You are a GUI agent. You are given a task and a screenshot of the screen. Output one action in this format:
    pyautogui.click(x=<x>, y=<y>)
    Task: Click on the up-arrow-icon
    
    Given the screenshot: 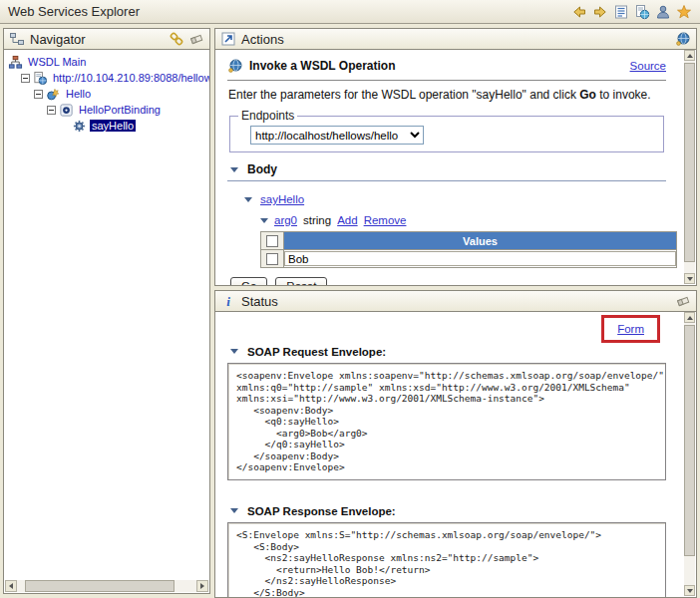 What is the action you would take?
    pyautogui.click(x=690, y=318)
    